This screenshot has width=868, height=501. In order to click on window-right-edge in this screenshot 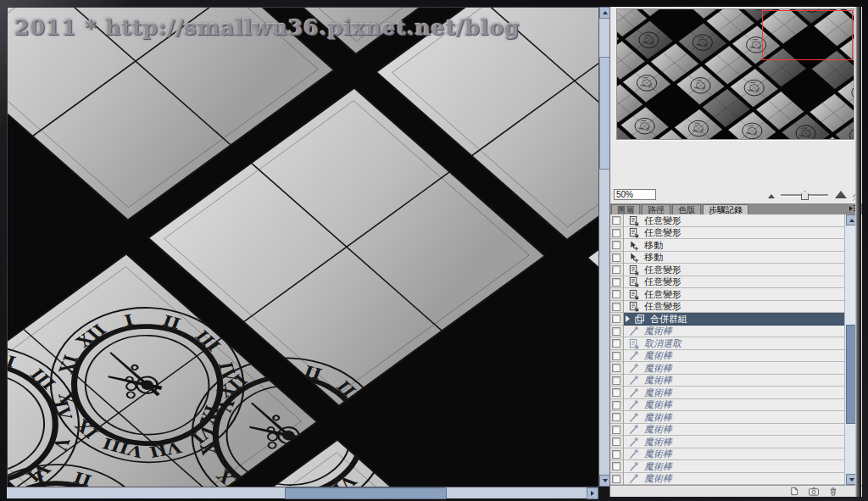, I will do `click(858, 252)`.